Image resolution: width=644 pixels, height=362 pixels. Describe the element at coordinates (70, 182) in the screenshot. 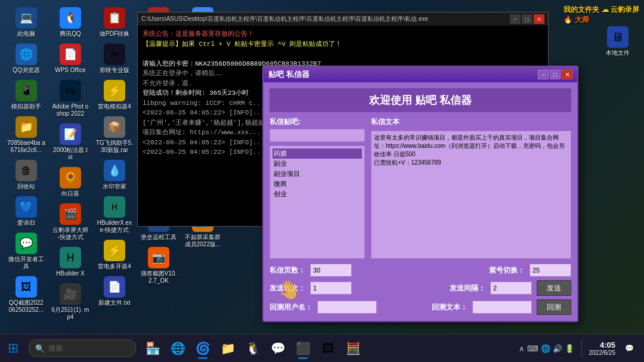

I see `desktop-icon-sunflower: 🌻 向日葵` at that location.